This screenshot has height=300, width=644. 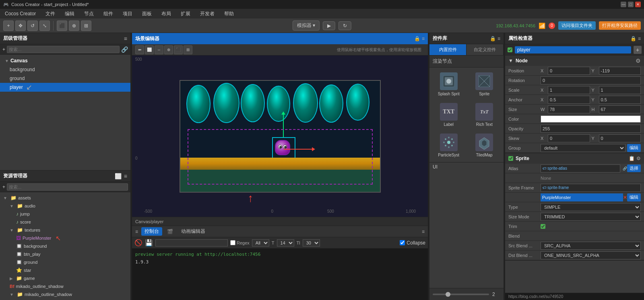 What do you see at coordinates (569, 90) in the screenshot?
I see `scale-x-input` at bounding box center [569, 90].